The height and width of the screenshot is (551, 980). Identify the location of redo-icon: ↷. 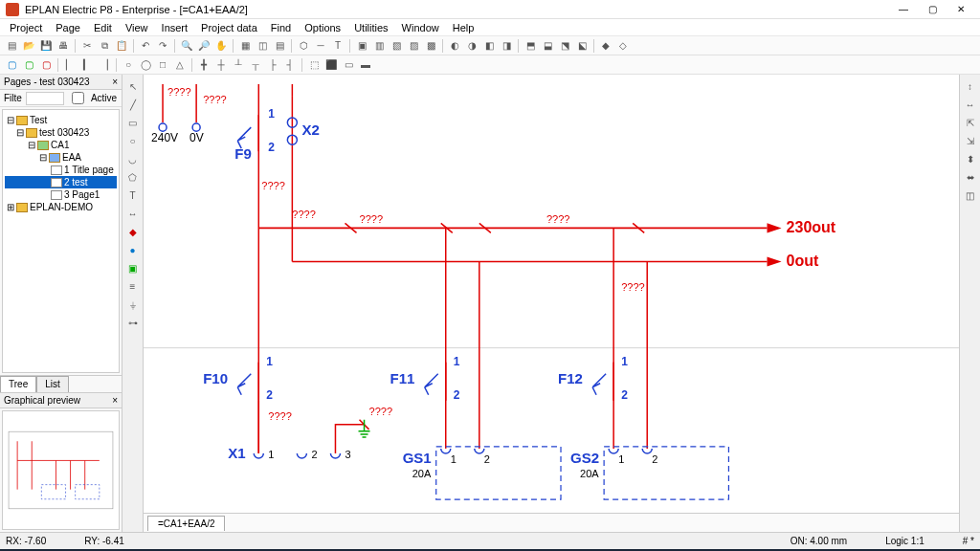
(163, 46).